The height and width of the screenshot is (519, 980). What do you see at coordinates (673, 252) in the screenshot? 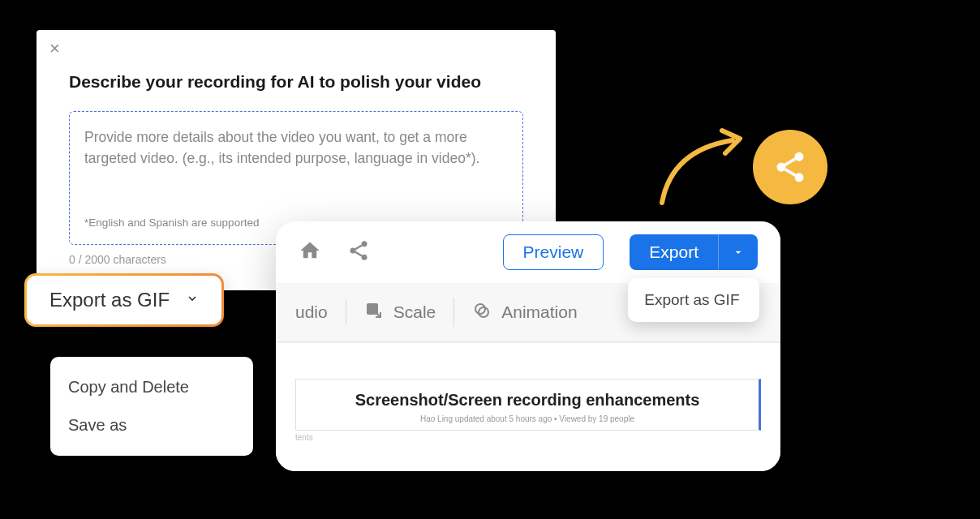
I see `export-button: Export` at bounding box center [673, 252].